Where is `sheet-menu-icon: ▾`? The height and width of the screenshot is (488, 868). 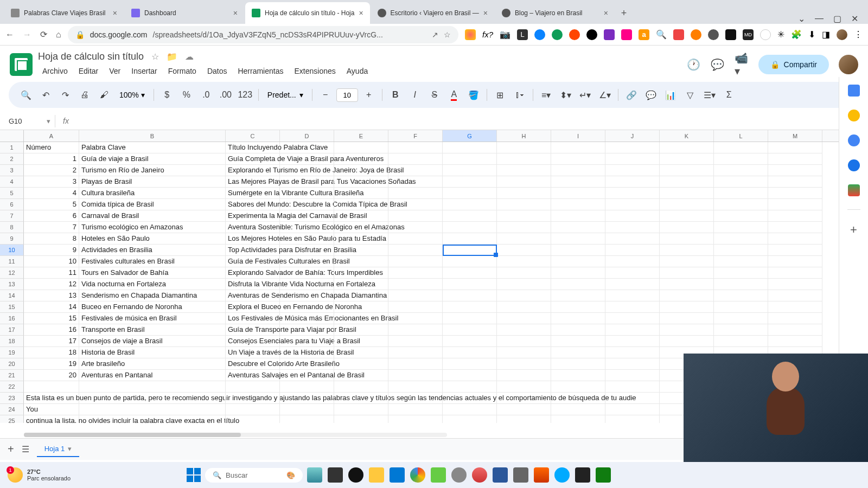
sheet-menu-icon: ▾ is located at coordinates (69, 449).